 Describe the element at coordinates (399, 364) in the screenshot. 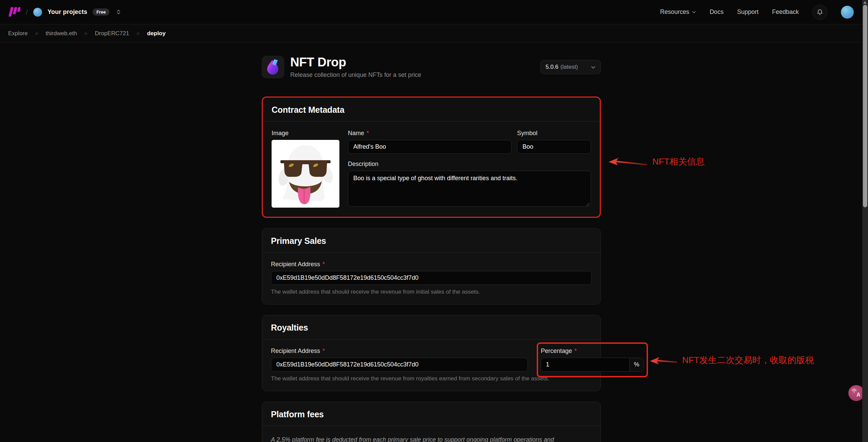

I see `royalty-recipient-input` at that location.